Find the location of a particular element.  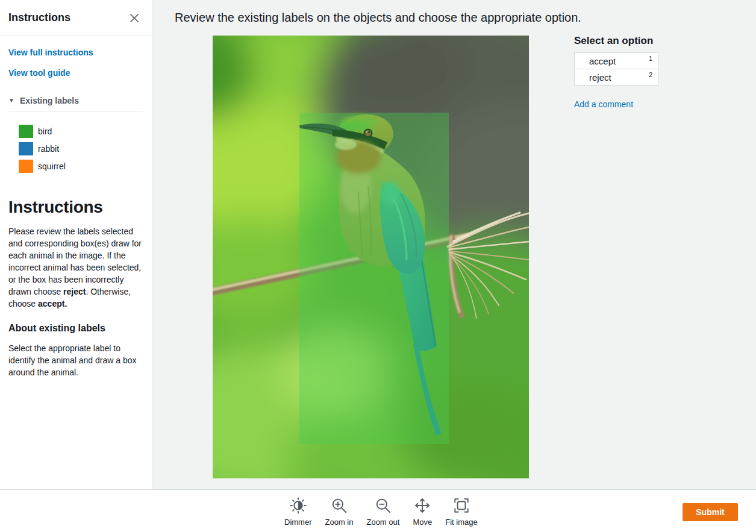

tool-label: Move is located at coordinates (422, 522).